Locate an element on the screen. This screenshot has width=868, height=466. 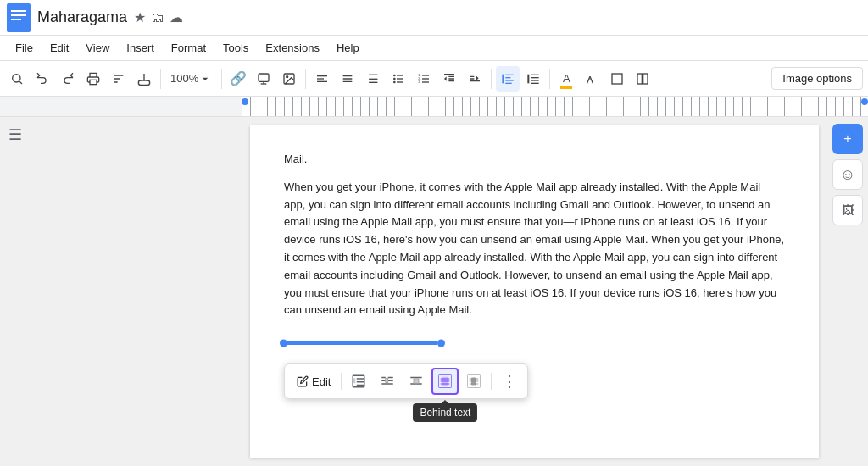
menu-format: Format is located at coordinates (188, 47).